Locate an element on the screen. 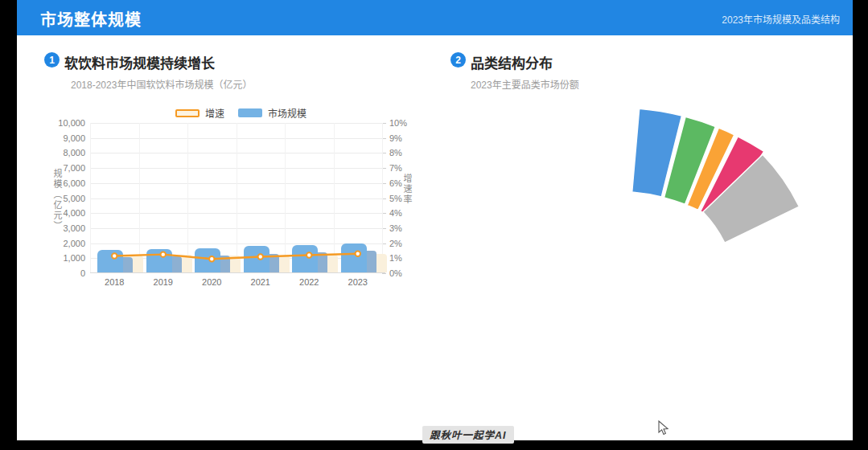 This screenshot has width=868, height=450. left-axis-tick-label: 5,000 is located at coordinates (74, 198).